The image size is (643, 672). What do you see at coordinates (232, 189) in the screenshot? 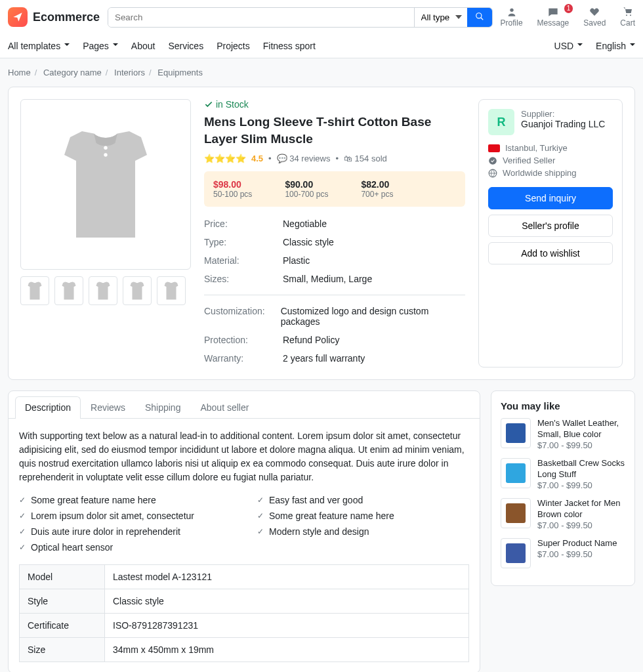
I see `price-tier: $98.0050-100 pcs` at bounding box center [232, 189].